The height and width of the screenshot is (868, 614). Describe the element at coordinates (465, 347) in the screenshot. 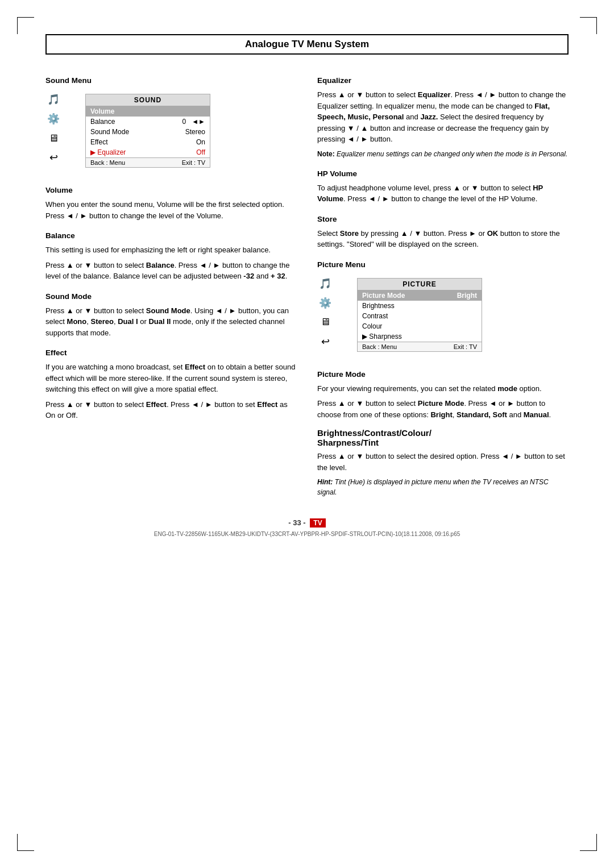

I see `picture-menu-exit: Exit : TV` at that location.